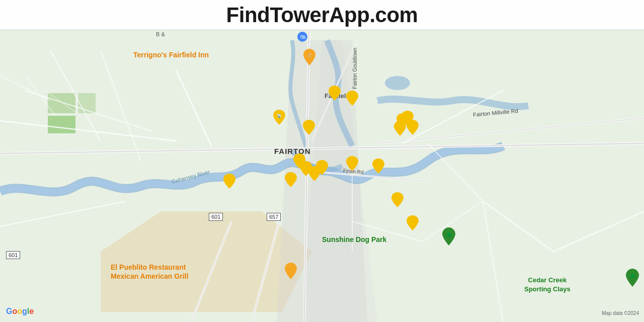 Image resolution: width=644 pixels, height=322 pixels. I want to click on road-657-sign: 657, so click(274, 217).